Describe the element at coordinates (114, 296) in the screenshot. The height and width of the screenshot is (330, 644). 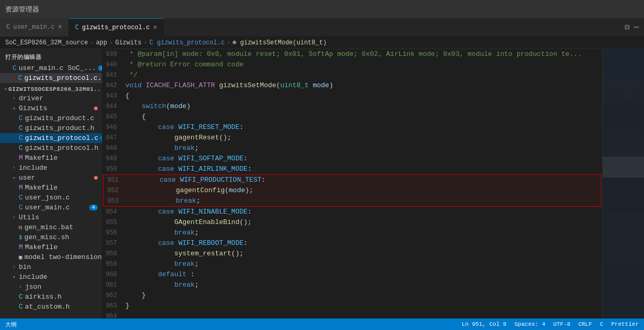
I see `line-num-962: 962` at that location.